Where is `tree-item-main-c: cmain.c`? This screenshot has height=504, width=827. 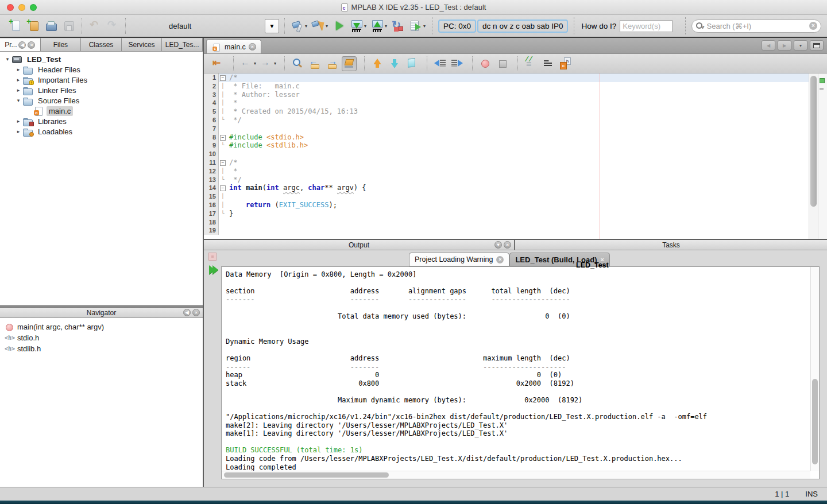 tree-item-main-c: cmain.c is located at coordinates (101, 111).